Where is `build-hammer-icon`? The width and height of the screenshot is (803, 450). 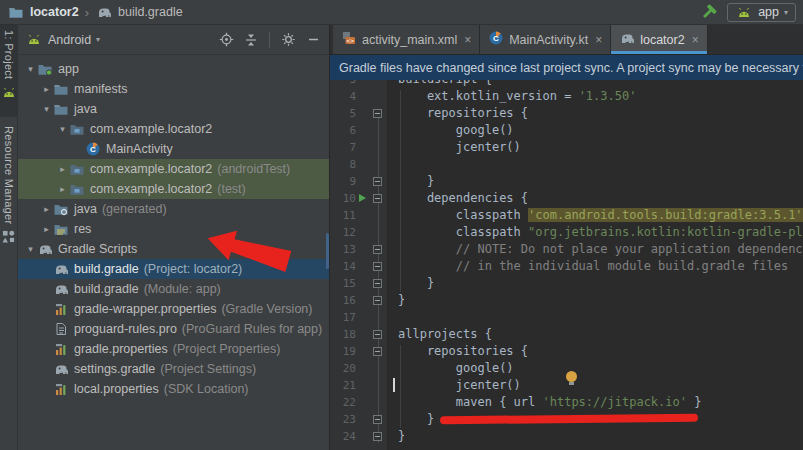 build-hammer-icon is located at coordinates (708, 12).